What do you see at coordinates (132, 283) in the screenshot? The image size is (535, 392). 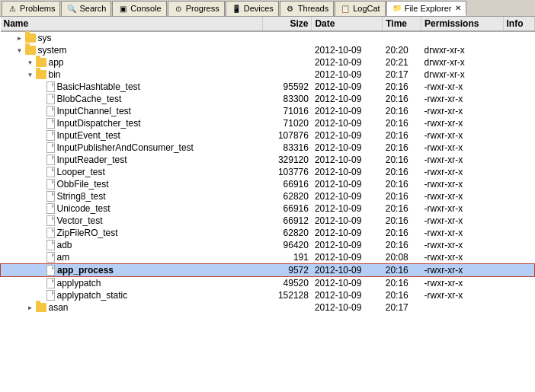 I see `name-cell-applypatch: applypatch` at bounding box center [132, 283].